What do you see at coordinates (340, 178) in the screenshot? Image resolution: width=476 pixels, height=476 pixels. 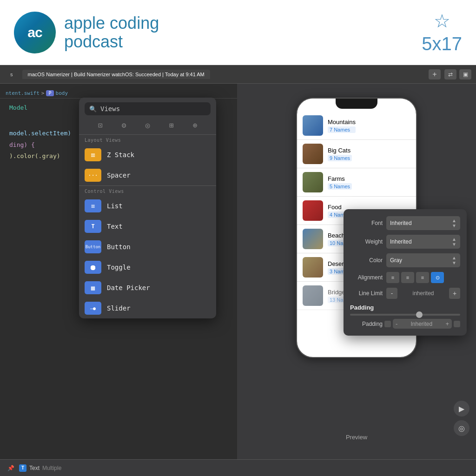 I see `title-farms: Farms` at bounding box center [340, 178].